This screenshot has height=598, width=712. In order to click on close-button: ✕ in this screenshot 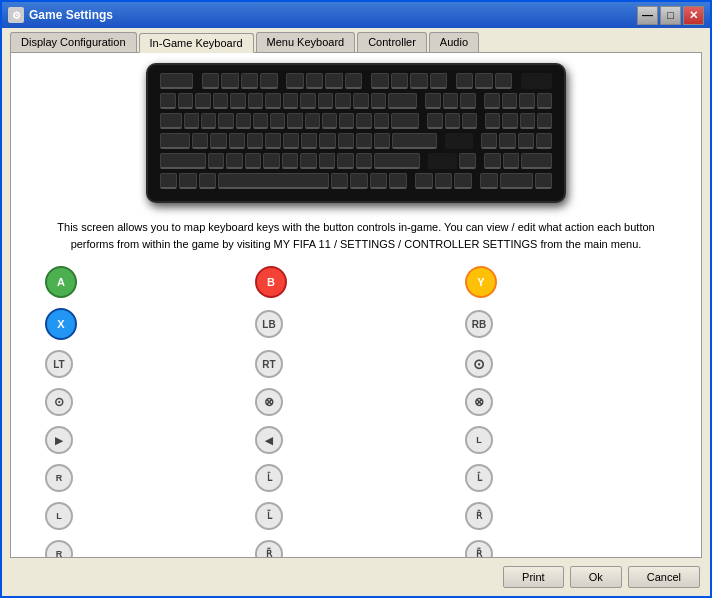, I will do `click(694, 16)`.